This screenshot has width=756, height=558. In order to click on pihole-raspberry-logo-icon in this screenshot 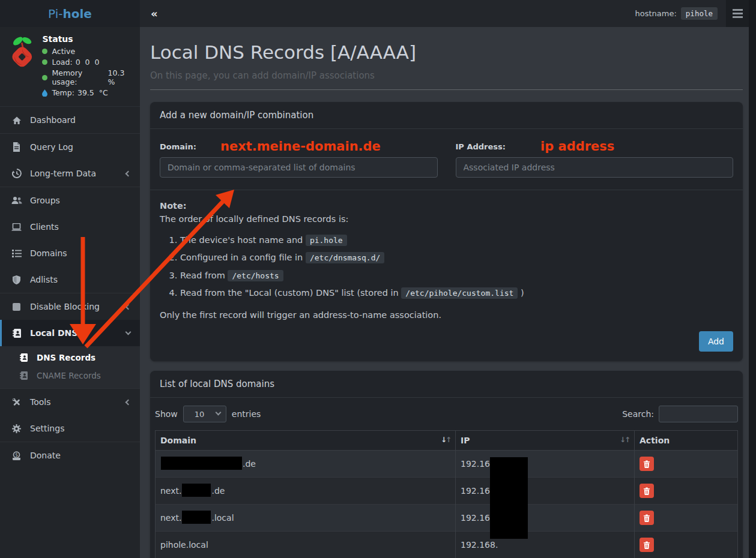, I will do `click(22, 52)`.